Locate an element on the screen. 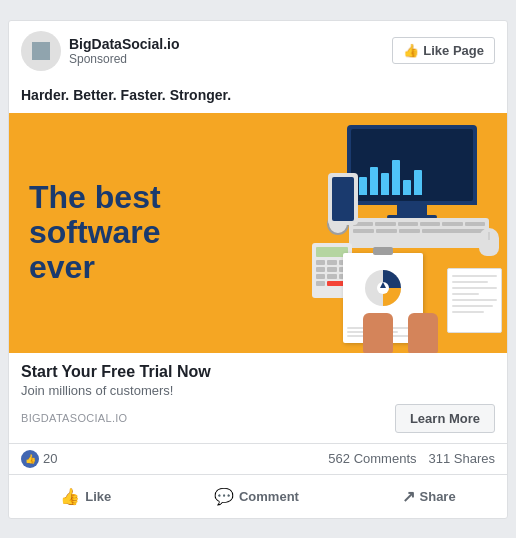 This screenshot has width=516, height=538. hands-illustration is located at coordinates (400, 333).